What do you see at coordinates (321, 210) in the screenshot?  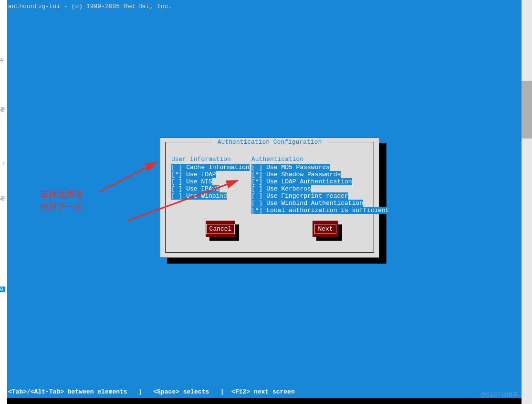 I see `checkbox-auth-6: [*] Local authorization is sufficient` at bounding box center [321, 210].